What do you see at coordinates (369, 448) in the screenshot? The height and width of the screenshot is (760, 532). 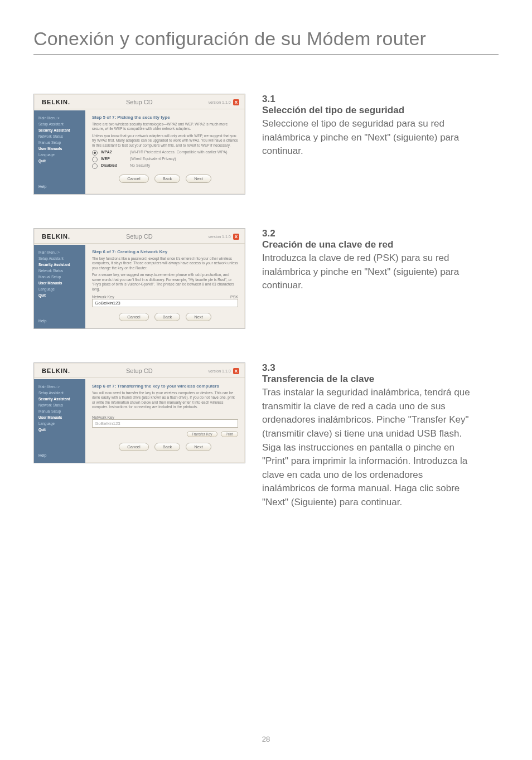 I see `section-body: Tras instalar la seguridad inalámbrica, …` at bounding box center [369, 448].